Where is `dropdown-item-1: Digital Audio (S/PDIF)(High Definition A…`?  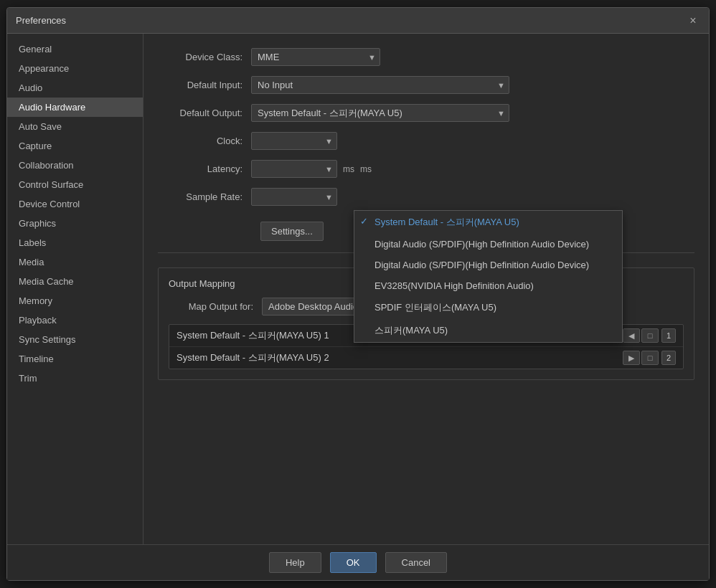
dropdown-item-1: Digital Audio (S/PDIF)(High Definition A… is located at coordinates (488, 244).